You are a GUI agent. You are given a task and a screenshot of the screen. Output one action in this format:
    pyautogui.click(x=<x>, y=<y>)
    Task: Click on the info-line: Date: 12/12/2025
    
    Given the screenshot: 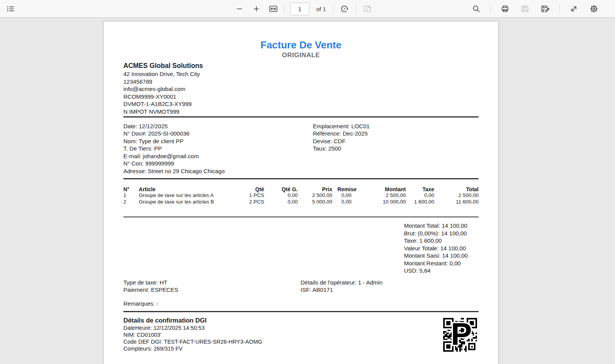 What is the action you would take?
    pyautogui.click(x=218, y=126)
    